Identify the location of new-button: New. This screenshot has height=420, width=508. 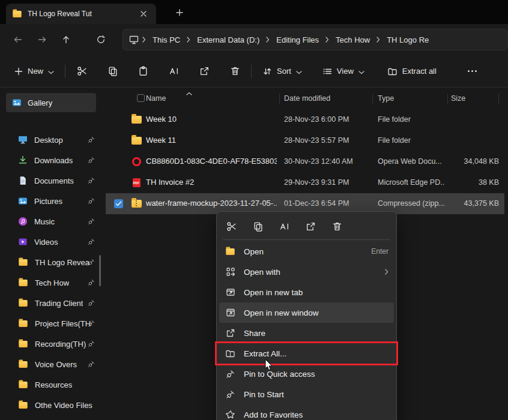
(34, 71).